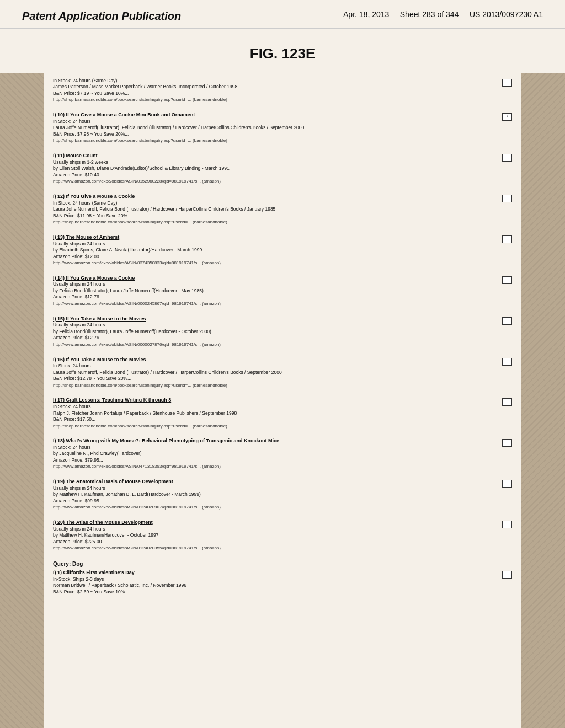 The image size is (565, 728). Describe the element at coordinates (282, 334) in the screenshot. I see `list-item: I) 15) If You Take a Mouse to the Movies…` at that location.